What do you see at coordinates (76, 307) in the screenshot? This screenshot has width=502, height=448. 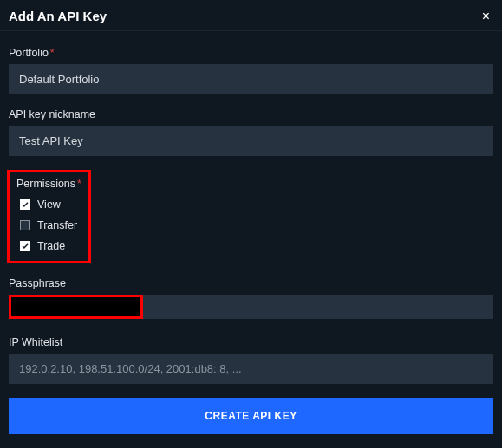 I see `passphrase-highlight` at bounding box center [76, 307].